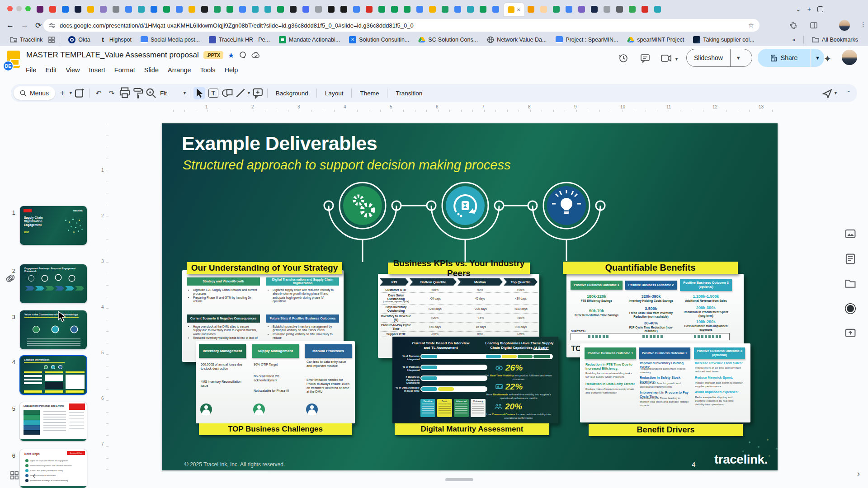 This screenshot has height=488, width=868. What do you see at coordinates (850, 309) in the screenshot?
I see `record-icon` at bounding box center [850, 309].